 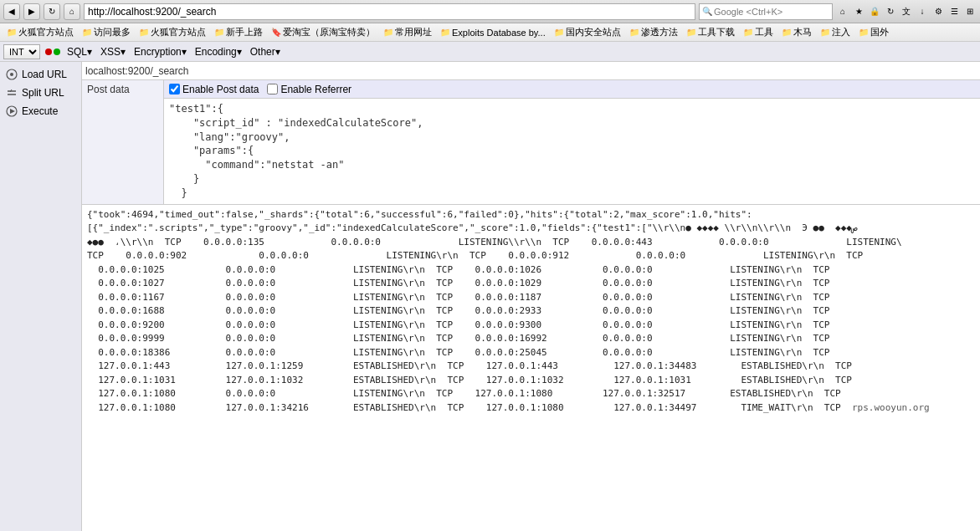 I want to click on refresh-icon: ↻, so click(x=890, y=12).